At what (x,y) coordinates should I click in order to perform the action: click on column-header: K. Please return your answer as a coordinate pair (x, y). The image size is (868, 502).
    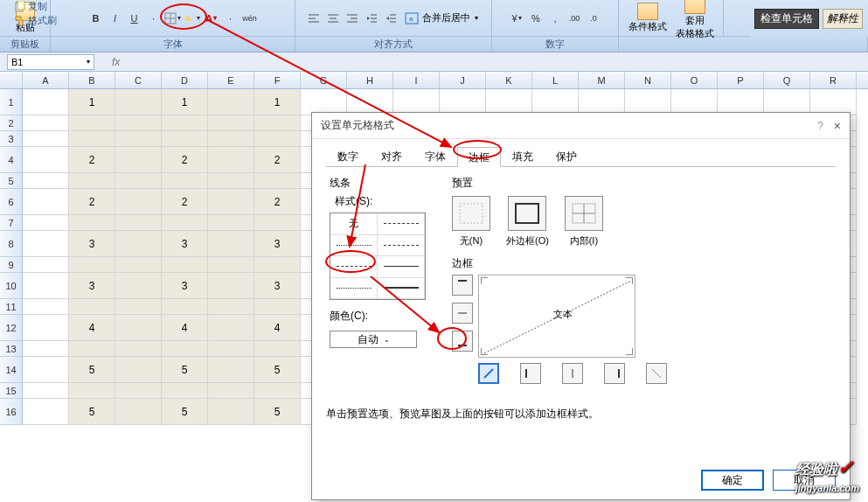
    Looking at the image, I should click on (509, 80).